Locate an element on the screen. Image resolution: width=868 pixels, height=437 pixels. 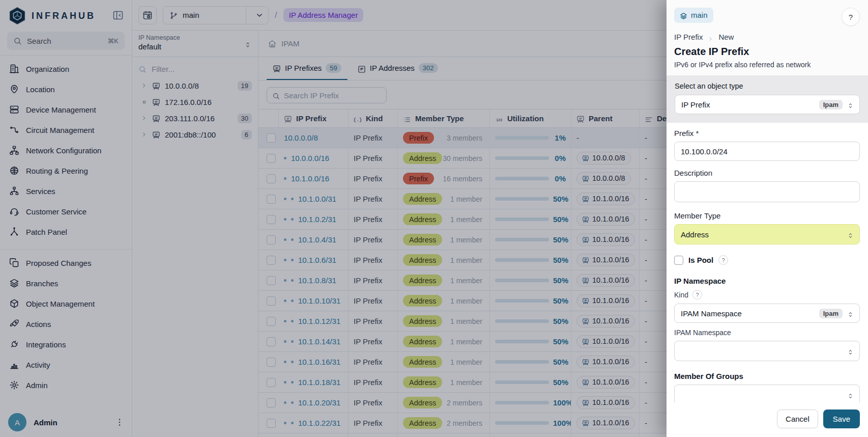
prefix-field-label: Prefix * is located at coordinates (767, 133).